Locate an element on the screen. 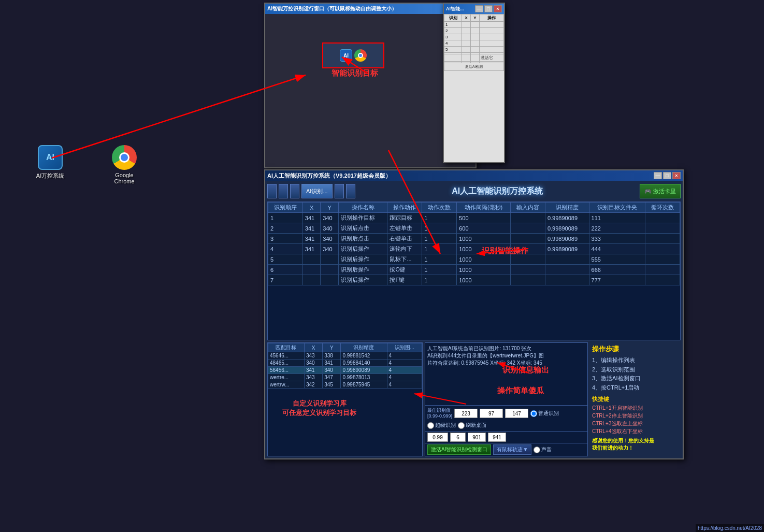 The image size is (764, 532). cell-0-3: 识别操作目标 is located at coordinates (363, 218).